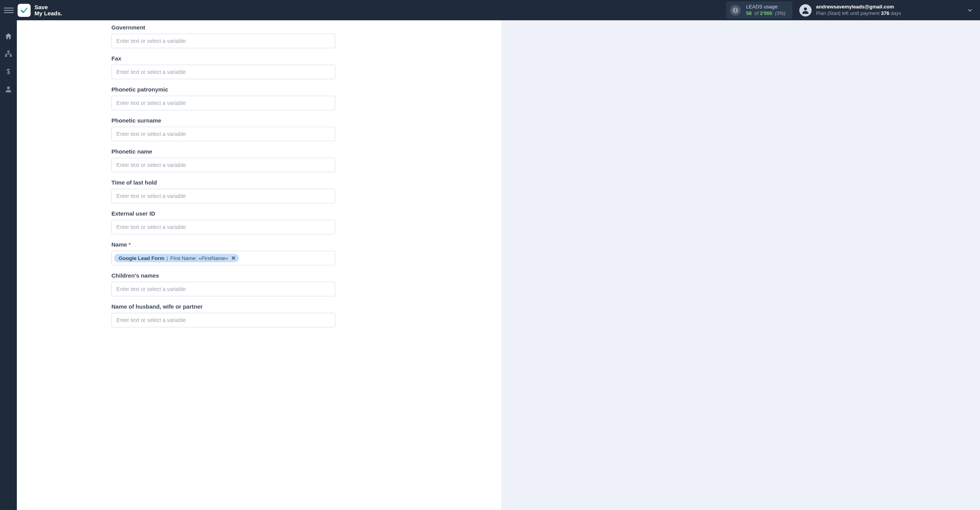  What do you see at coordinates (859, 7) in the screenshot?
I see `account-email: andrewsavemyleads@gmail.com` at bounding box center [859, 7].